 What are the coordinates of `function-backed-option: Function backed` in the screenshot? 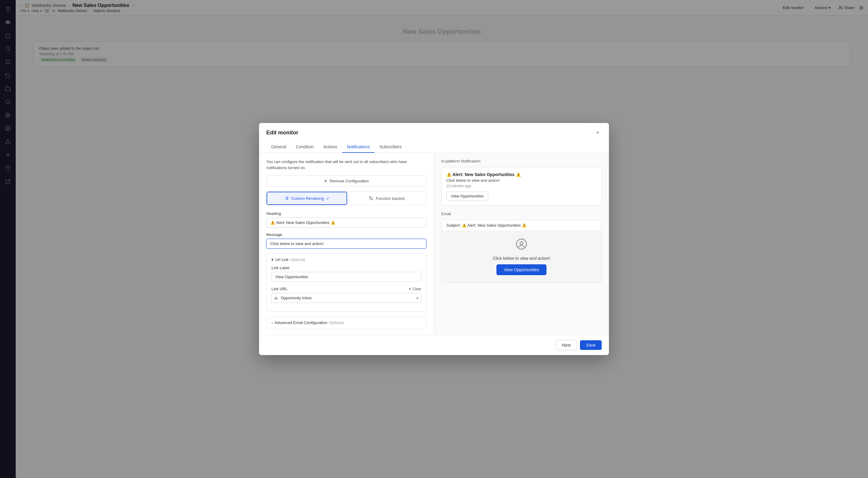 It's located at (387, 198).